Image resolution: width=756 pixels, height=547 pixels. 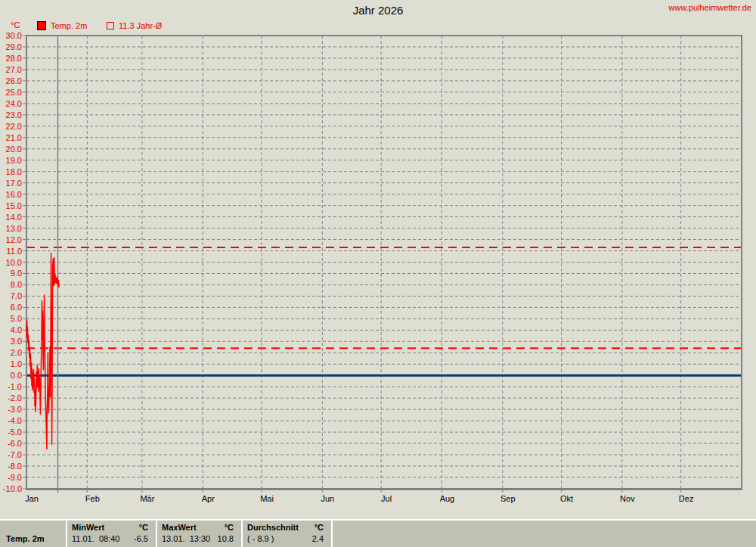 I want to click on y-tick-label: 27.0, so click(x=14, y=70).